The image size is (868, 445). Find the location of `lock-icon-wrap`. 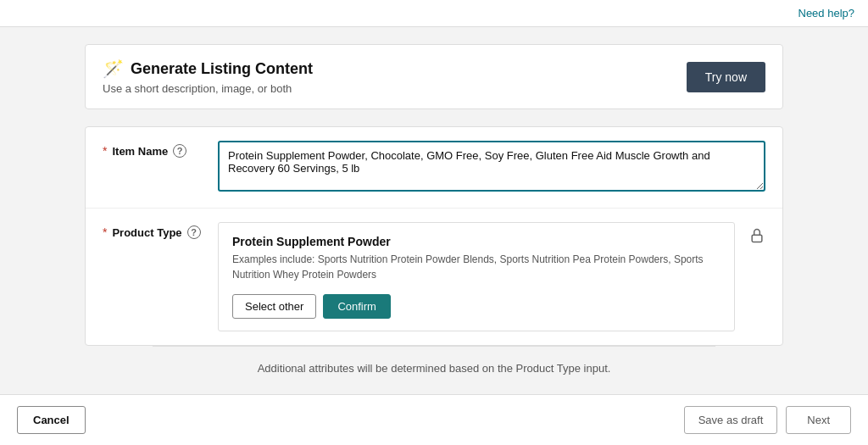

lock-icon-wrap is located at coordinates (757, 234).